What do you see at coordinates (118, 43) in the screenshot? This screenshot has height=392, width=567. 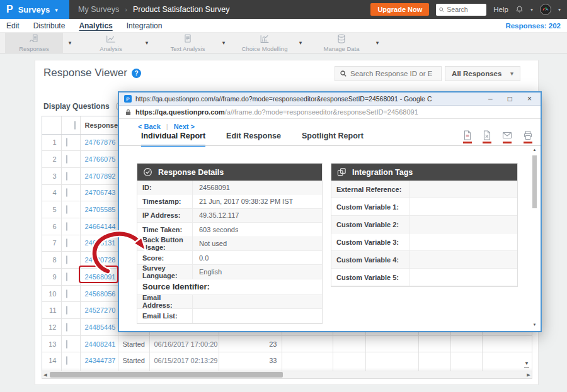 I see `ribbon-group-analysis: Analysis▾` at bounding box center [118, 43].